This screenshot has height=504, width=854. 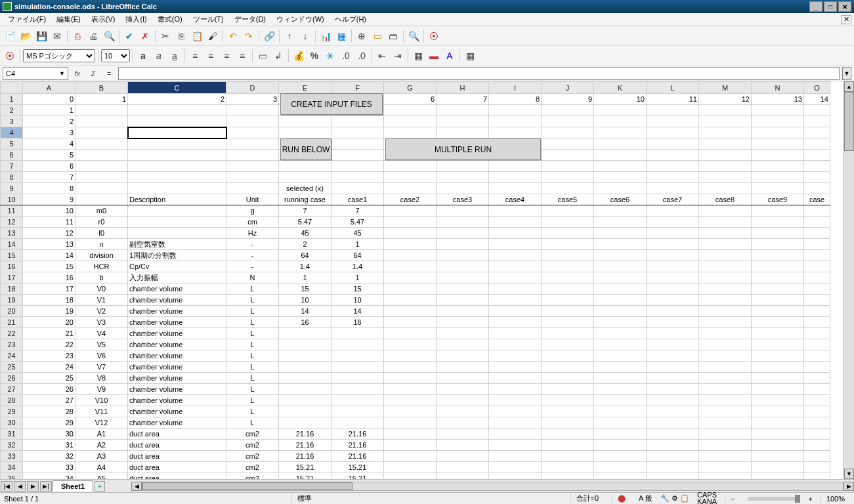 What do you see at coordinates (12, 122) in the screenshot?
I see `row-header-3: 3` at bounding box center [12, 122].